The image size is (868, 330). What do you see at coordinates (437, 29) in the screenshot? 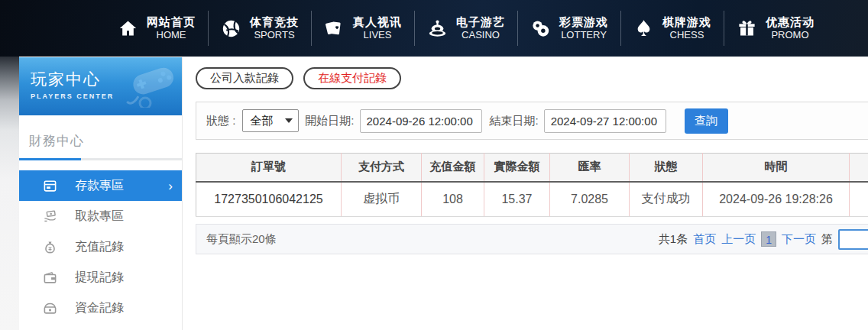
I see `roulette-icon` at bounding box center [437, 29].